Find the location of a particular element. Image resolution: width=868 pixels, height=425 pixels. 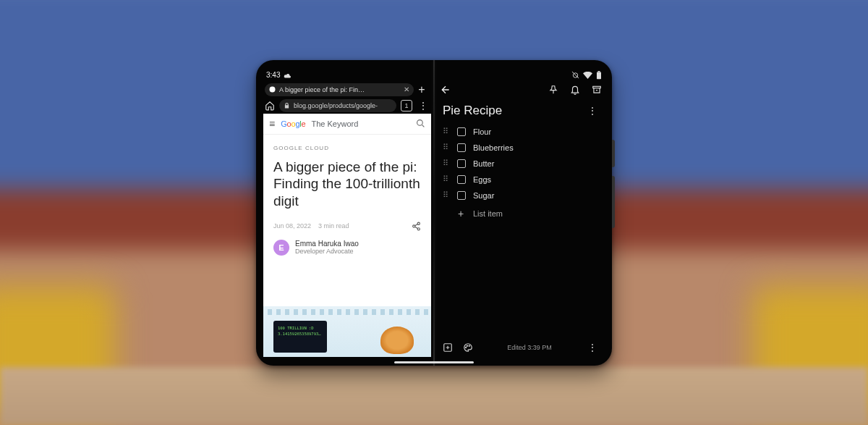

tab-title: A bigger piece of the pi: Fin… is located at coordinates (322, 90).